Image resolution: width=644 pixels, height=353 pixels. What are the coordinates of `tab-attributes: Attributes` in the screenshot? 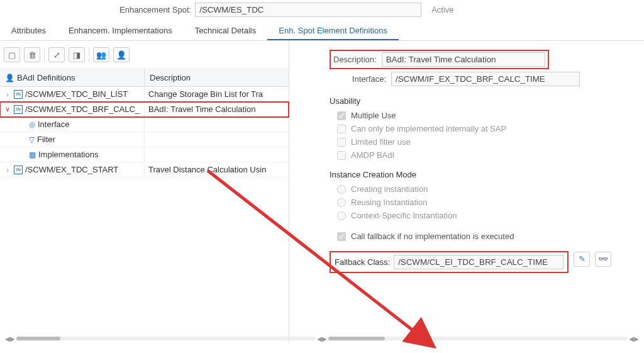 It's located at (29, 31).